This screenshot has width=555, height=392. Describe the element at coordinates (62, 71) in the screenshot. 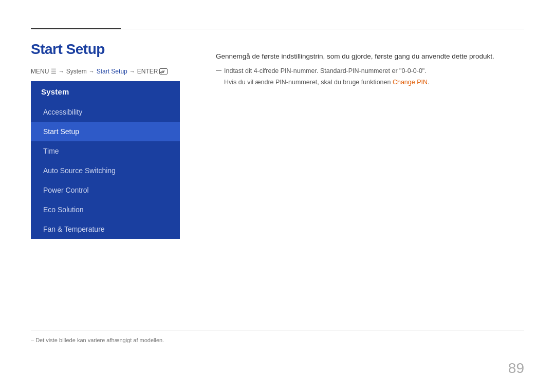

I see `breadcrumb-arrow-1: →` at that location.